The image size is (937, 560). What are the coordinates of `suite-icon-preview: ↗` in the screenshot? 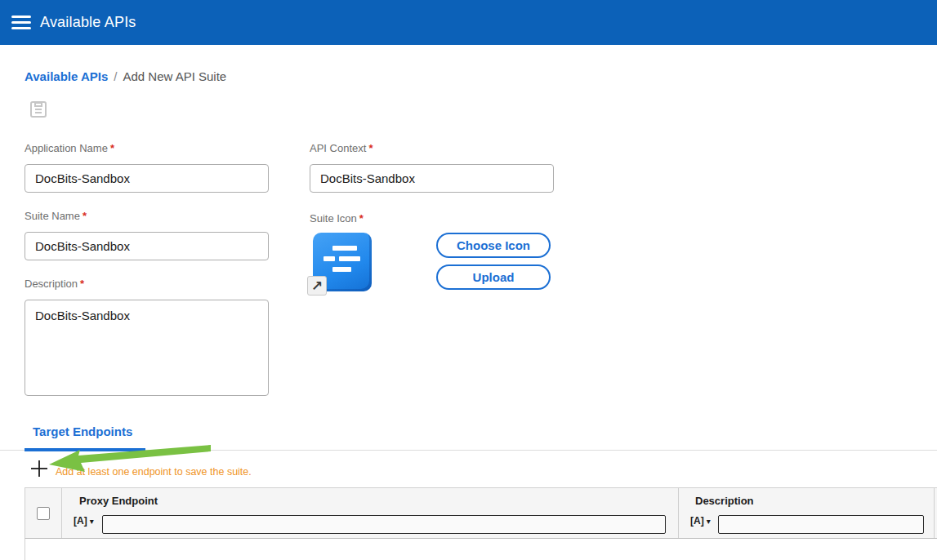 It's located at (342, 262).